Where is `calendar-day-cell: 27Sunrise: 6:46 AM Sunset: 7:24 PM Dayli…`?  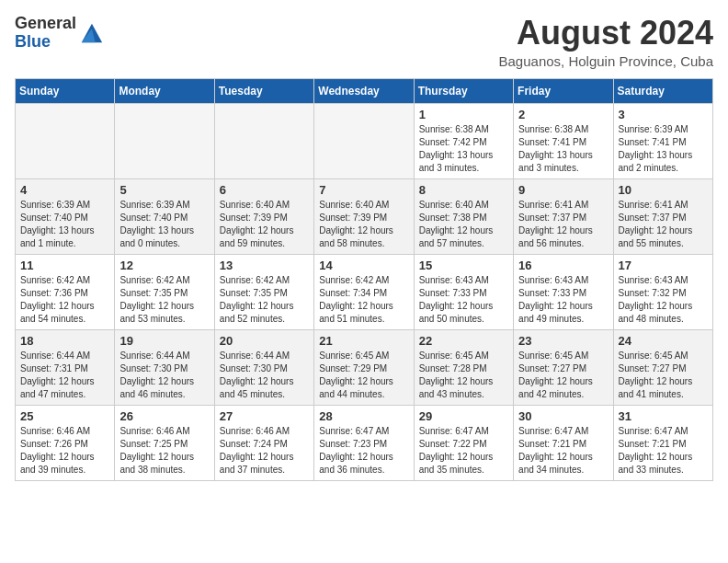
calendar-day-cell: 27Sunrise: 6:46 AM Sunset: 7:24 PM Dayli… is located at coordinates (264, 442).